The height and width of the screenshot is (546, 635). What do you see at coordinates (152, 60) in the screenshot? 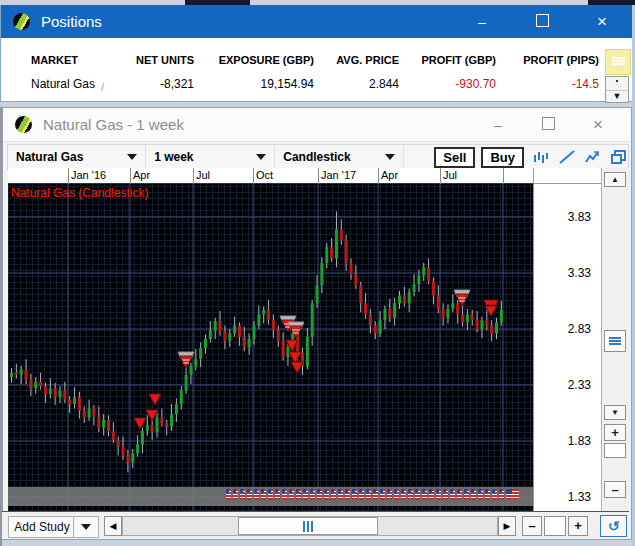
I see `col-header-net-units: NET UNITS` at bounding box center [152, 60].